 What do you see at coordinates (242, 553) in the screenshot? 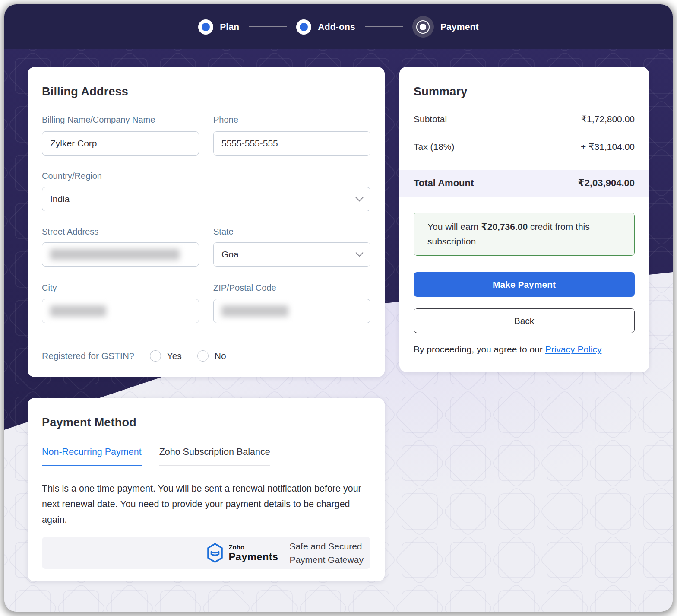
I see `zoho-payments-brand: Zoho Payments` at bounding box center [242, 553].